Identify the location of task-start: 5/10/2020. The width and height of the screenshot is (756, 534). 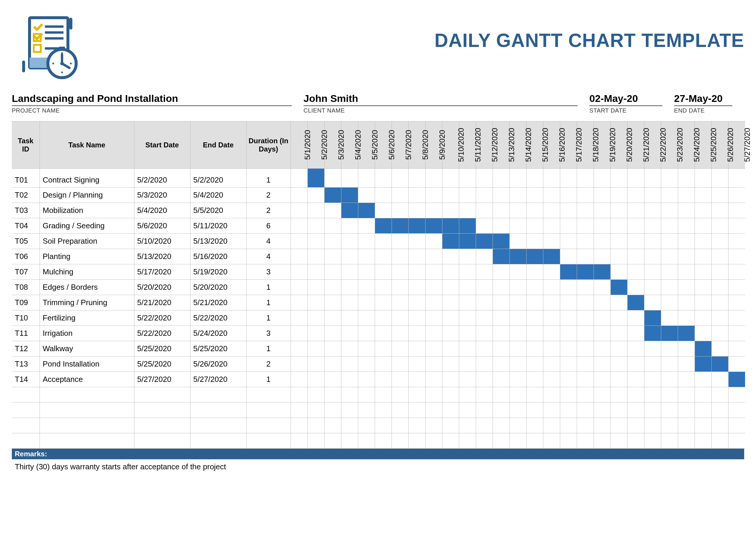
(162, 241).